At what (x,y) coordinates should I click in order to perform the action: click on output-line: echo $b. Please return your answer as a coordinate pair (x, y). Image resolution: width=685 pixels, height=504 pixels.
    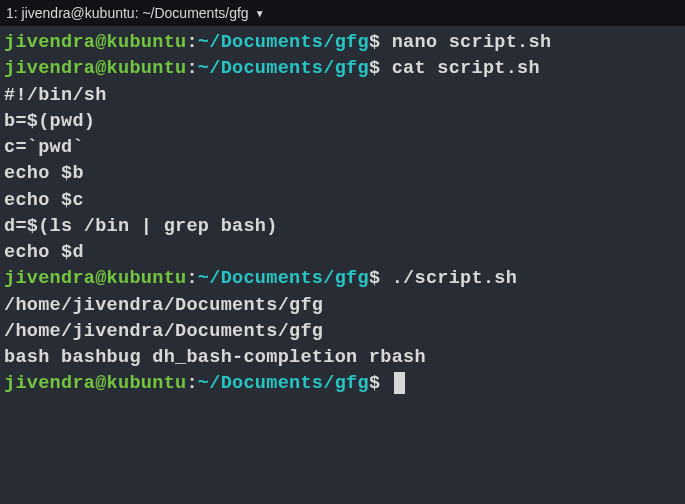
    Looking at the image, I should click on (342, 174).